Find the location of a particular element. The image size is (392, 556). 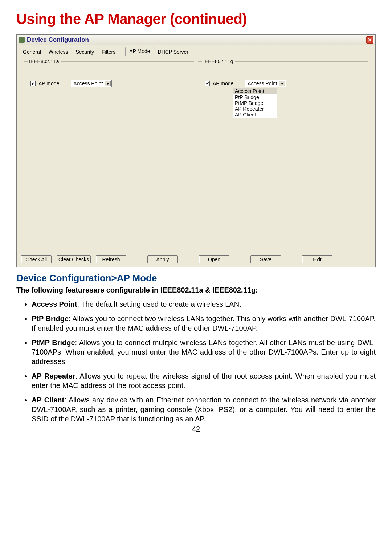

list-item: Access Point is located at coordinates (255, 91).